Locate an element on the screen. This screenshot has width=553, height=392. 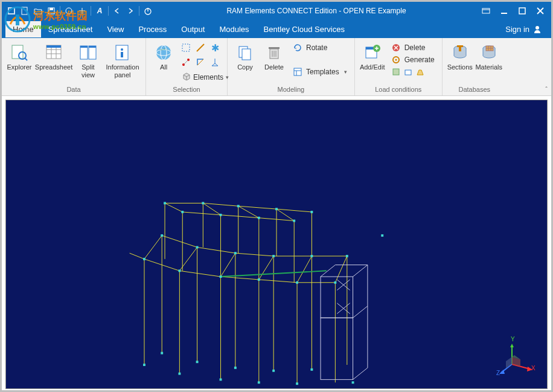
ribbon-group-data: Explorer Spreadsheet Split view Informat… is located at coordinates (74, 66).